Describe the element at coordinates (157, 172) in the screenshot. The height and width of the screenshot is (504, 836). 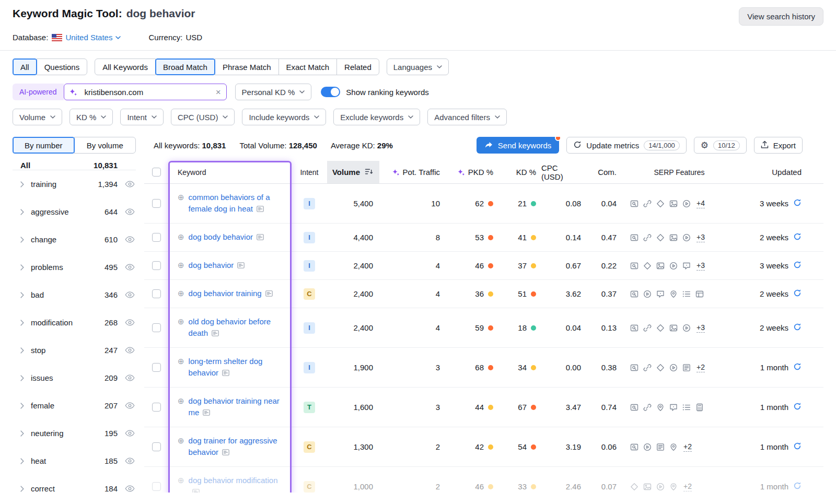
I see `select-all-checkbox` at that location.